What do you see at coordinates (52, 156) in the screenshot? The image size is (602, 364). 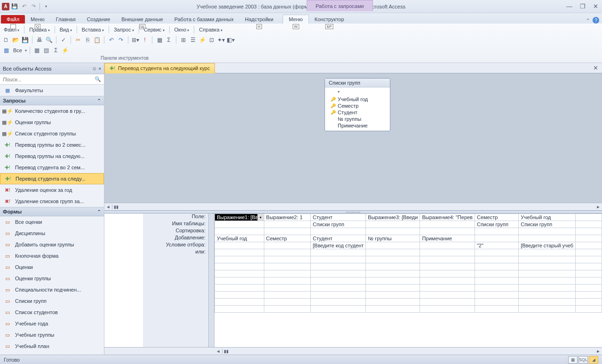 I see `nav-item: ✚!Перевод группы на следую...` at bounding box center [52, 156].